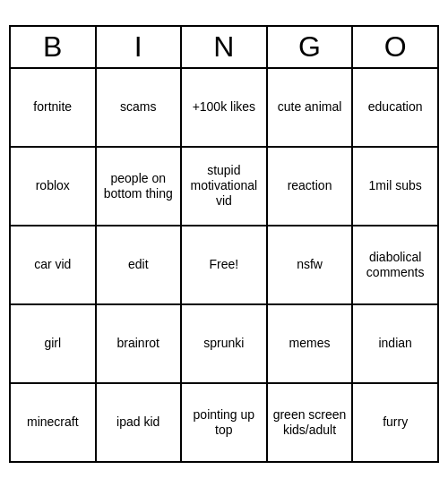  Describe the element at coordinates (395, 107) in the screenshot. I see `table-row: education` at that location.